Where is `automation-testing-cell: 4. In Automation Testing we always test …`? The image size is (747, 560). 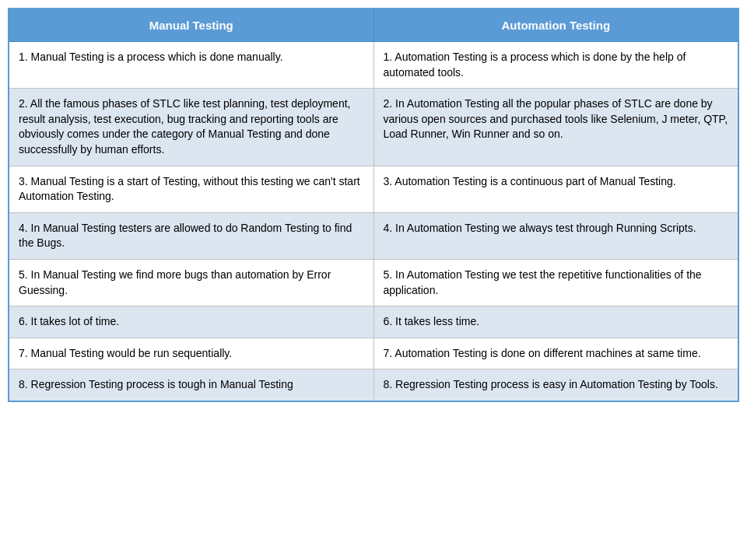
automation-testing-cell: 4. In Automation Testing we always test … is located at coordinates (556, 236).